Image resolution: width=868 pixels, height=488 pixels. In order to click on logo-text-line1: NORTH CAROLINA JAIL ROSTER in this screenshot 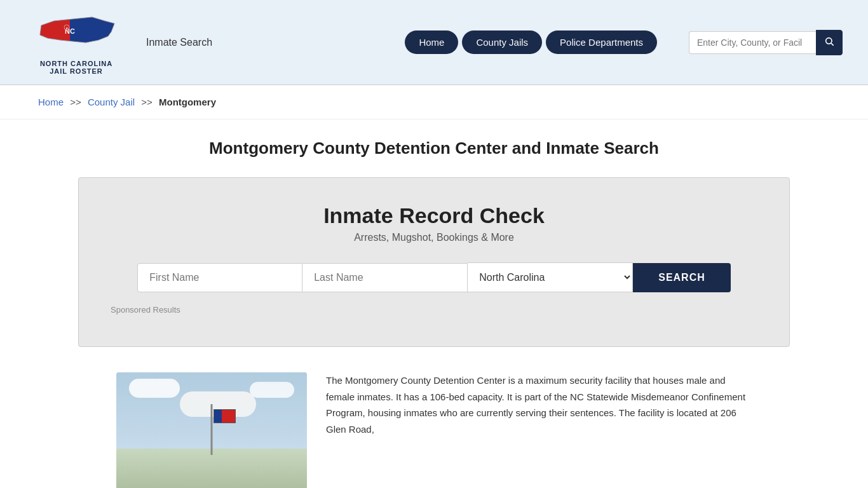, I will do `click(76, 67)`.